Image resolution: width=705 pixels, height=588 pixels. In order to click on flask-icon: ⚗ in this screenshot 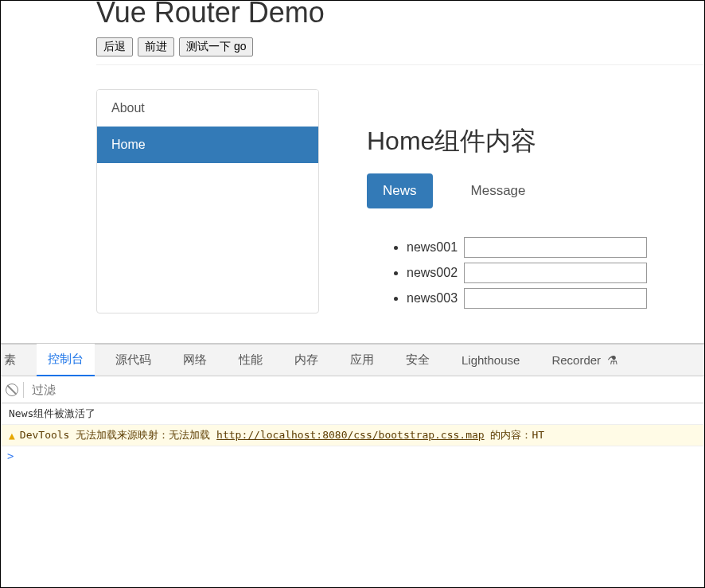, I will do `click(613, 360)`.